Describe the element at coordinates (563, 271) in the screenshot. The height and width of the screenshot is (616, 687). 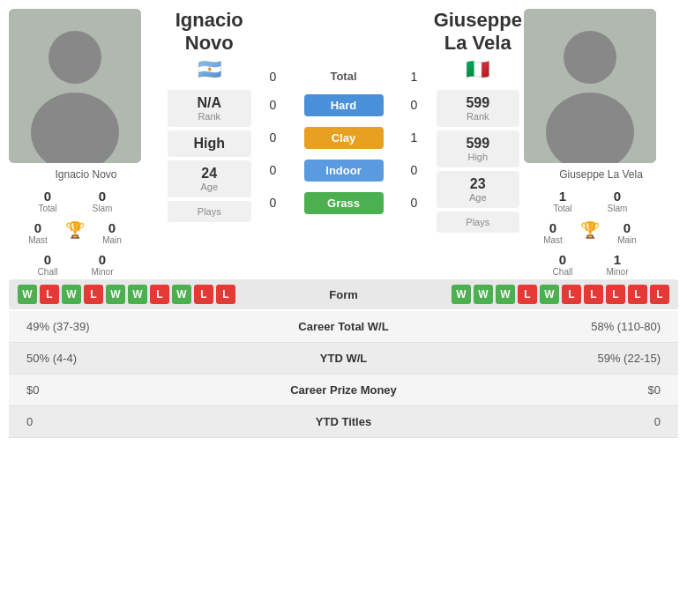
I see `player2-chall-label: Chall` at that location.